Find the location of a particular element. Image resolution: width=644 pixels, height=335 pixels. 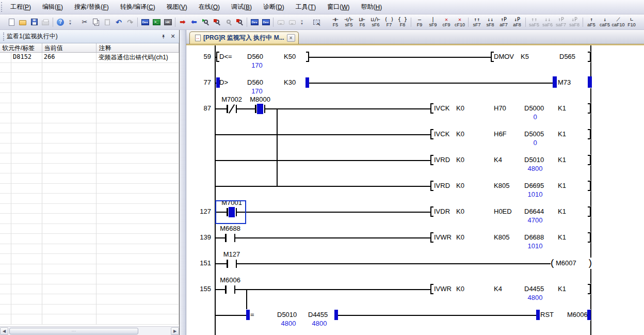

comment-cell: 变频器通信出错代码(ch1) is located at coordinates (138, 58).